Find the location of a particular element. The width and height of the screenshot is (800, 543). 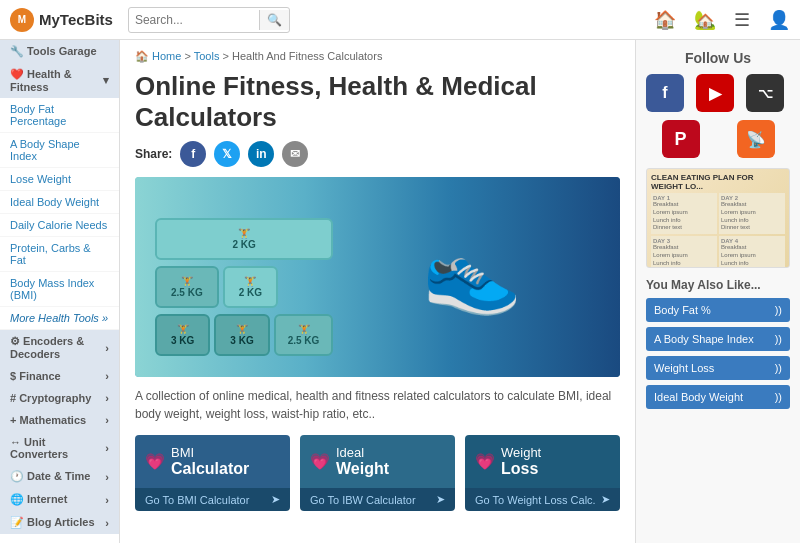

suggestion-body-shape: A Body Shape Index )) is located at coordinates (718, 339).